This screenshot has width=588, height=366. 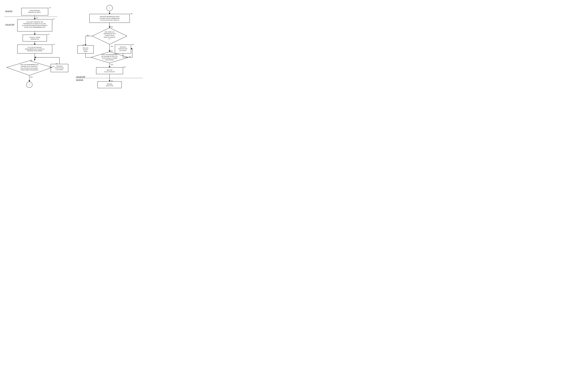 What do you see at coordinates (80, 77) in the screenshot?
I see `collector-label-right: COLLECTOR` at bounding box center [80, 77].